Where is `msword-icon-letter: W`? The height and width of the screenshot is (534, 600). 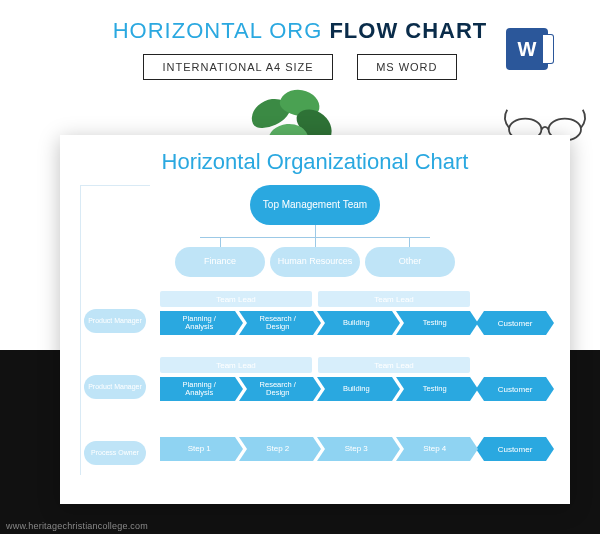 msword-icon-letter: W is located at coordinates (528, 50).